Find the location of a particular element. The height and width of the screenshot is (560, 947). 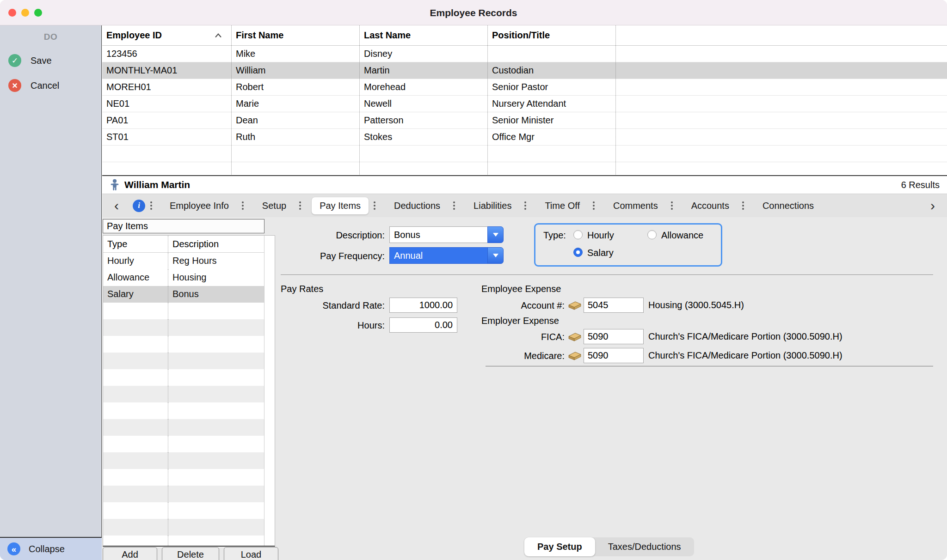

employee-row: NE01MarieNewellNursery Attendant is located at coordinates (524, 104).